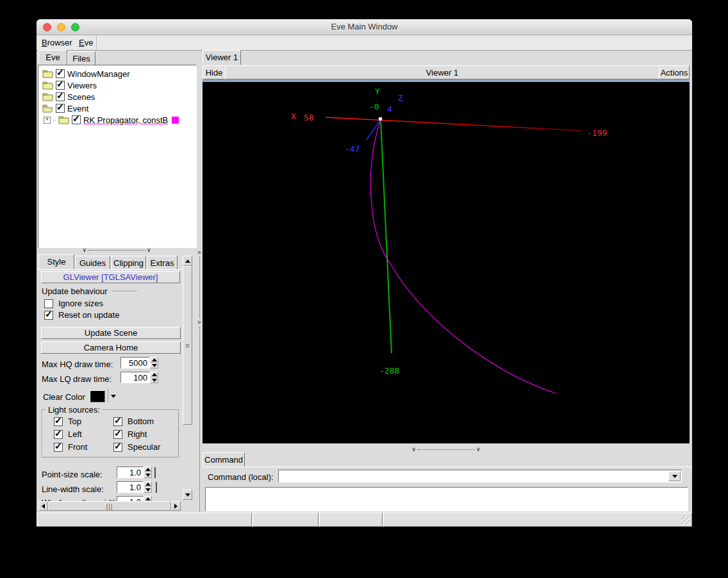 The height and width of the screenshot is (578, 728). What do you see at coordinates (44, 506) in the screenshot?
I see `scroll-left-button` at bounding box center [44, 506].